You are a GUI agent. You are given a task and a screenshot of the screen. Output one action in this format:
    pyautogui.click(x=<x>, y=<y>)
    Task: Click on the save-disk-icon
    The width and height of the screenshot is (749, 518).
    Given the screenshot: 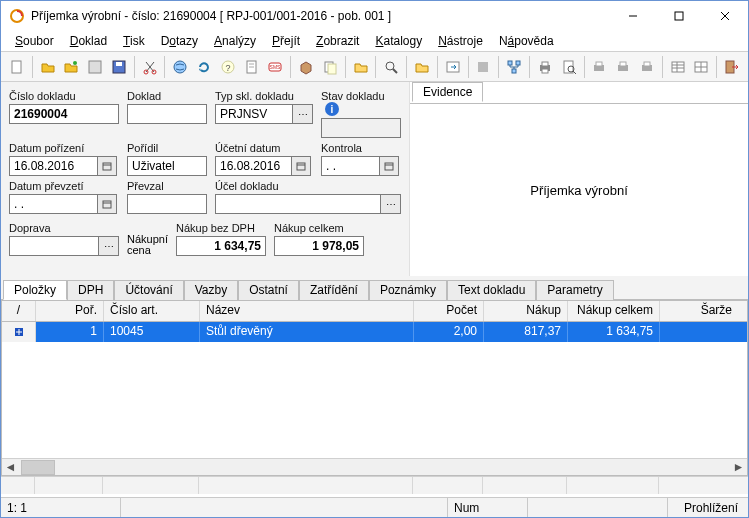 What is the action you would take?
    pyautogui.click(x=119, y=67)
    